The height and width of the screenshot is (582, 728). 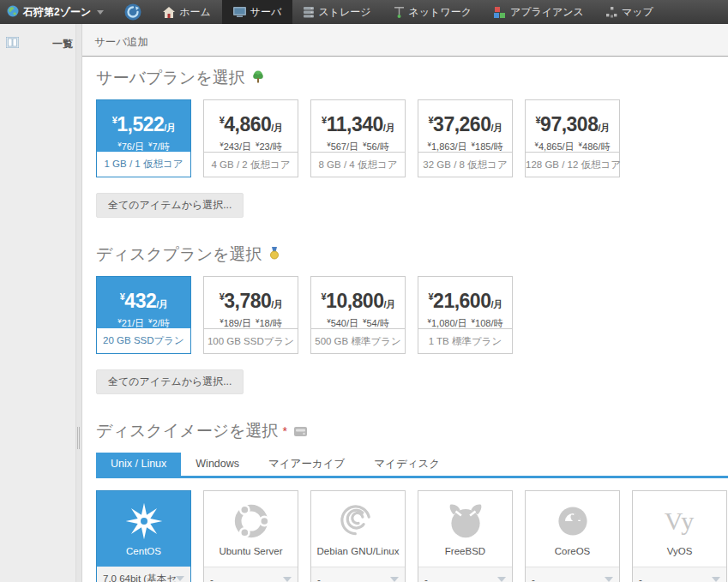 I want to click on splitter-grip-icon, so click(x=79, y=438).